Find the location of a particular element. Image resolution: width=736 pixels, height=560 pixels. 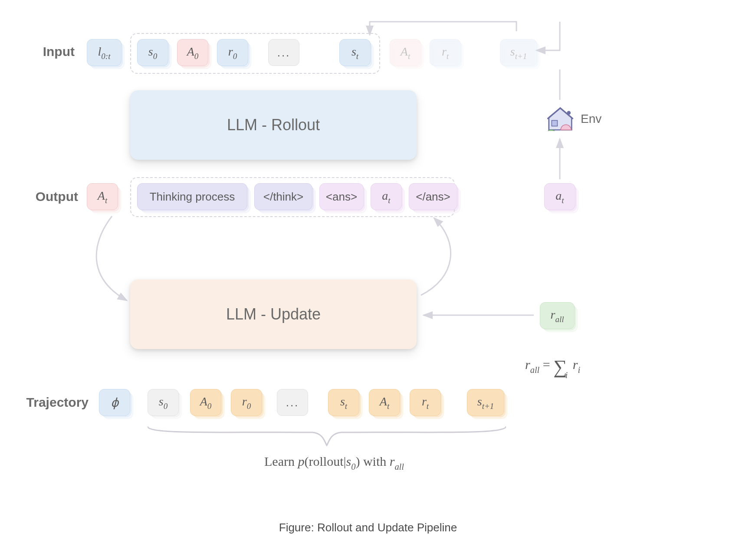

token-input-ellipsis: ... is located at coordinates (284, 53).